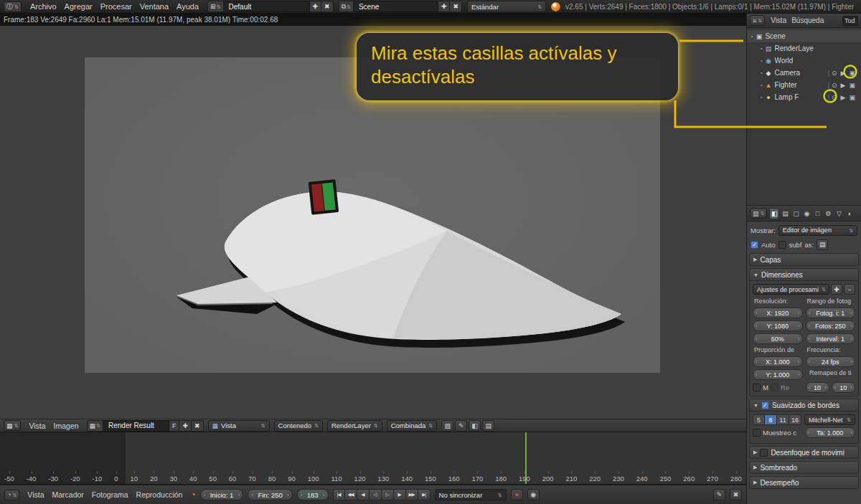 This screenshot has height=504, width=861. Describe the element at coordinates (79, 6) in the screenshot. I see `menu-agregar: Agregar` at that location.